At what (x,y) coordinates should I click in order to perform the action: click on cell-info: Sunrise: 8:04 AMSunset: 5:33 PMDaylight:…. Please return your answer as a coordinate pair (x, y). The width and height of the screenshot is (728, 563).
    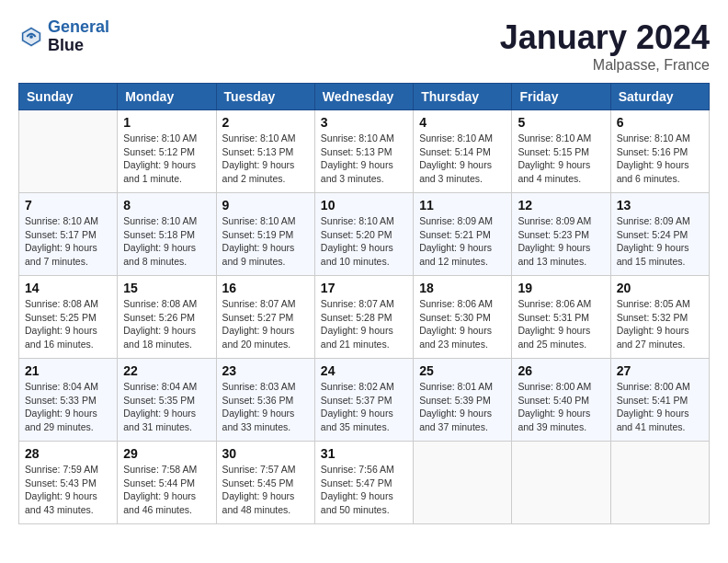
    Looking at the image, I should click on (68, 407).